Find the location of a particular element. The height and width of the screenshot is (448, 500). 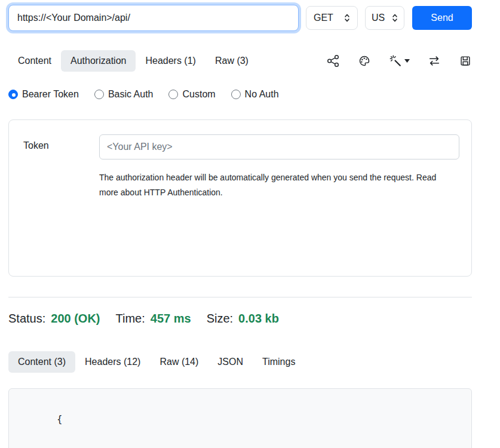

tab-raw: Raw (3) is located at coordinates (232, 61).